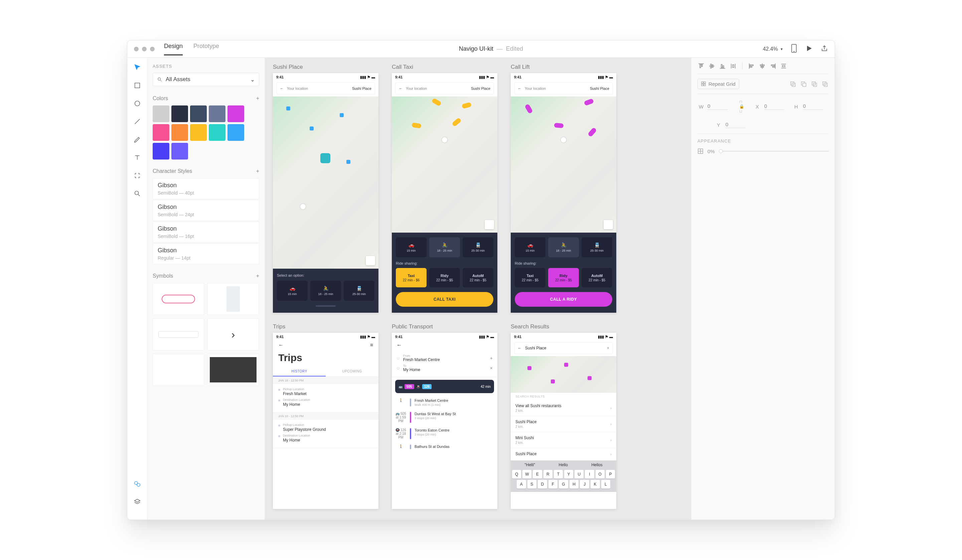  What do you see at coordinates (152, 49) in the screenshot?
I see `maximize-dot` at bounding box center [152, 49].